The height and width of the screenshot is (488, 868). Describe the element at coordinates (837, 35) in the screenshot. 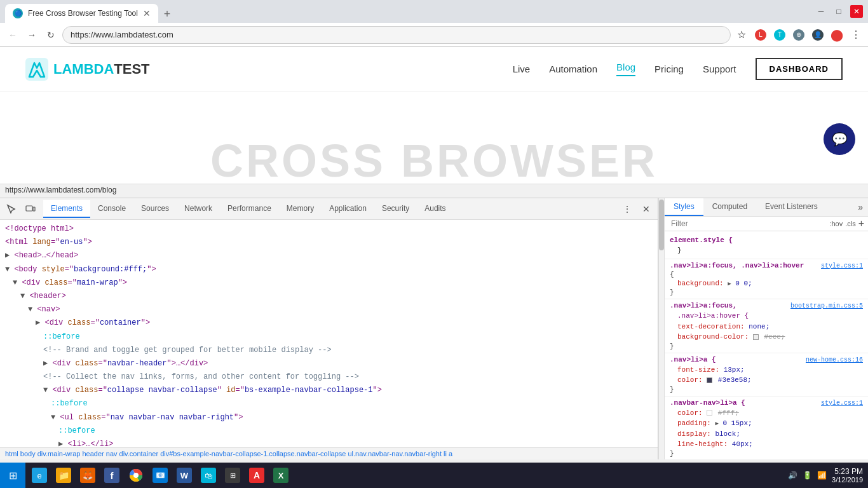

I see `extension-icon-5: ⬤` at that location.